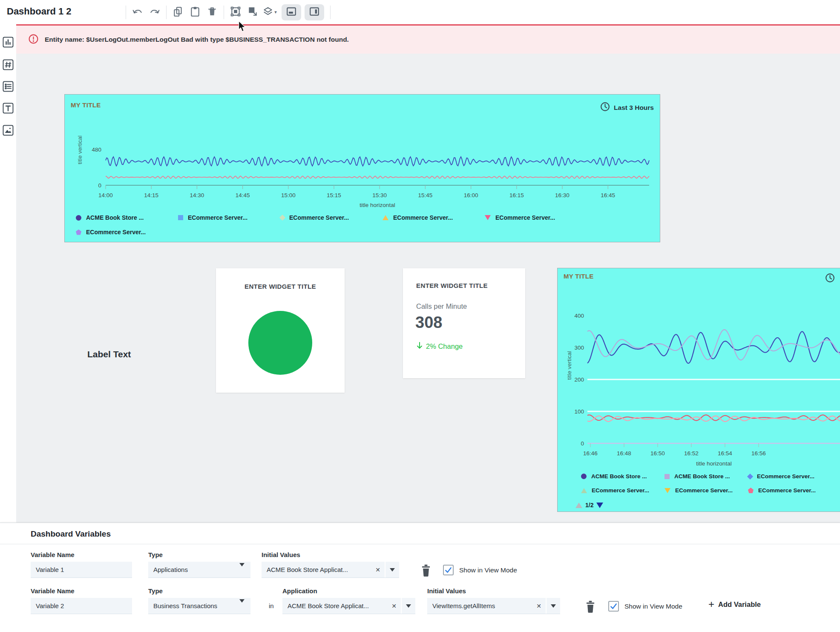 The height and width of the screenshot is (632, 840). I want to click on variable-name-input: Variable 2, so click(81, 606).